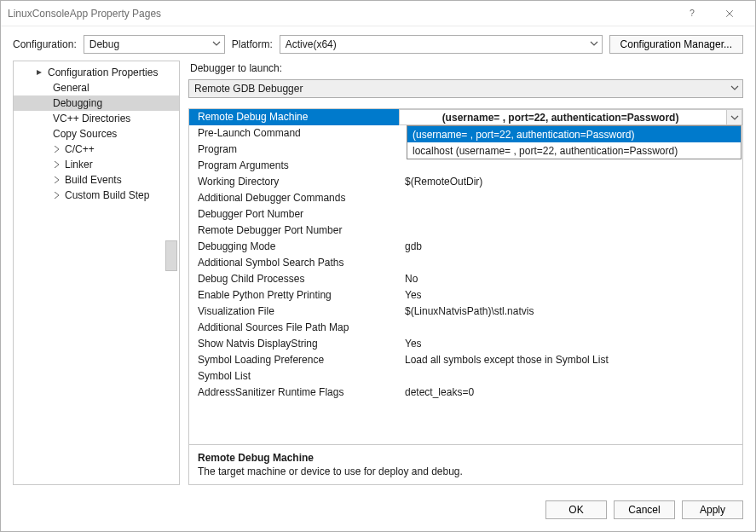 This screenshot has width=756, height=532. Describe the element at coordinates (311, 44) in the screenshot. I see `platform-value: Active(x64)` at that location.